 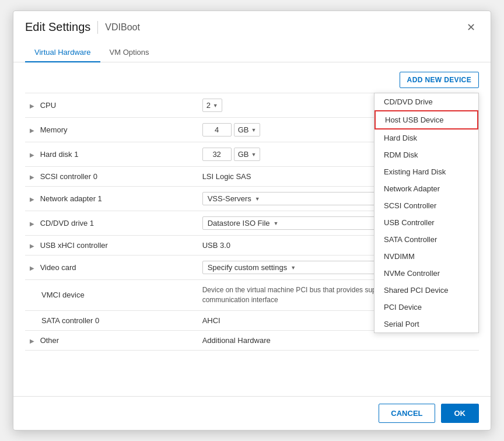 I want to click on dropdown-item-shared-pci-device: Shared PCI Device, so click(x=426, y=290).